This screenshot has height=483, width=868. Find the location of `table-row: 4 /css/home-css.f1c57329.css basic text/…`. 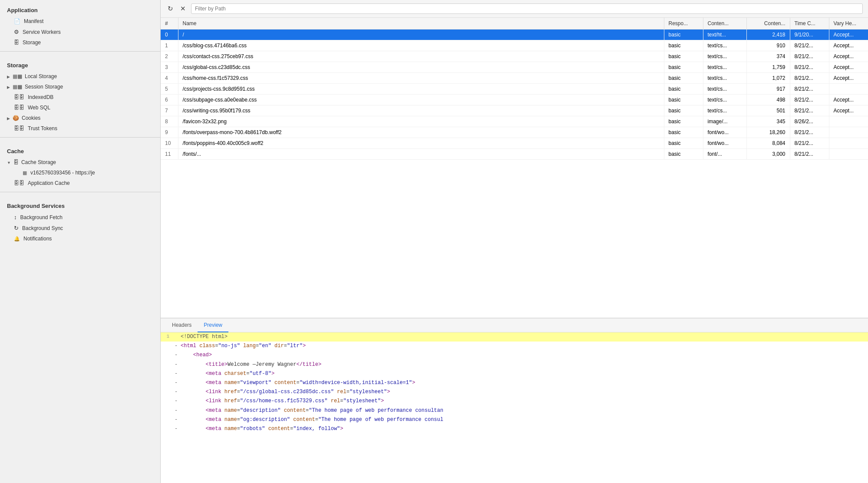

table-row: 4 /css/home-css.f1c57329.css basic text/… is located at coordinates (514, 78).